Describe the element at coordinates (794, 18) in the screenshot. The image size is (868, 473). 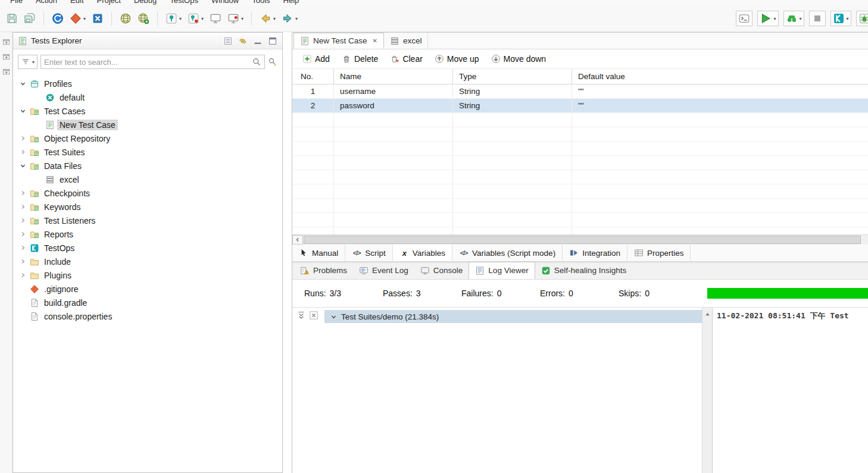
I see `spy-button: ▾` at that location.